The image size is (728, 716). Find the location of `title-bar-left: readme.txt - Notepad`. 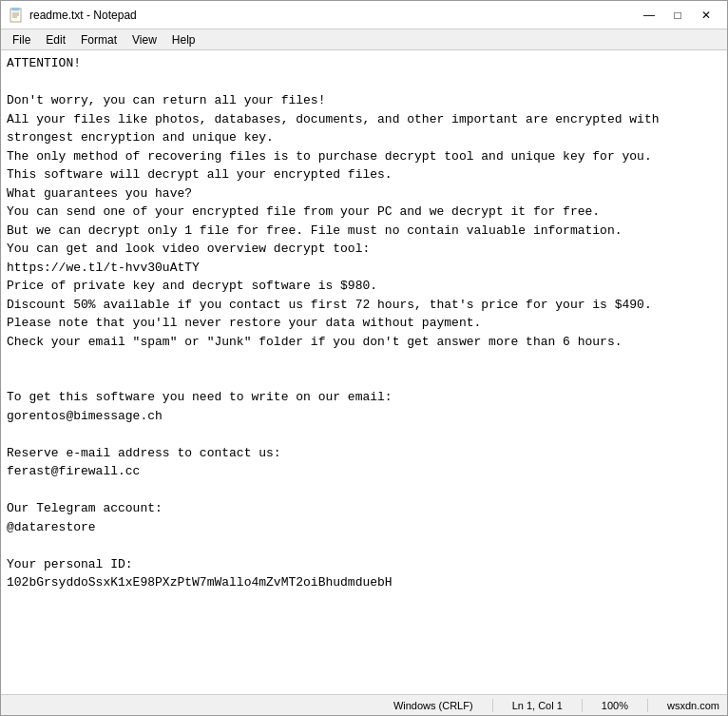

title-bar-left: readme.txt - Notepad is located at coordinates (72, 15).